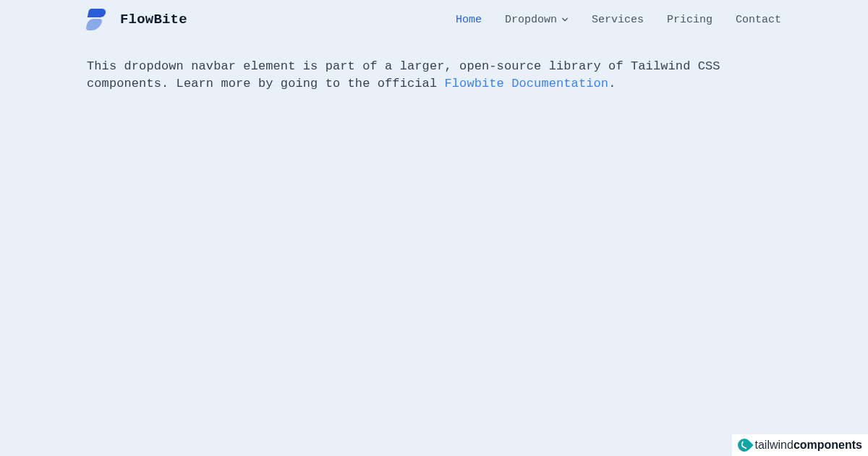  Describe the element at coordinates (690, 20) in the screenshot. I see `nav-pricing: Pricing` at that location.